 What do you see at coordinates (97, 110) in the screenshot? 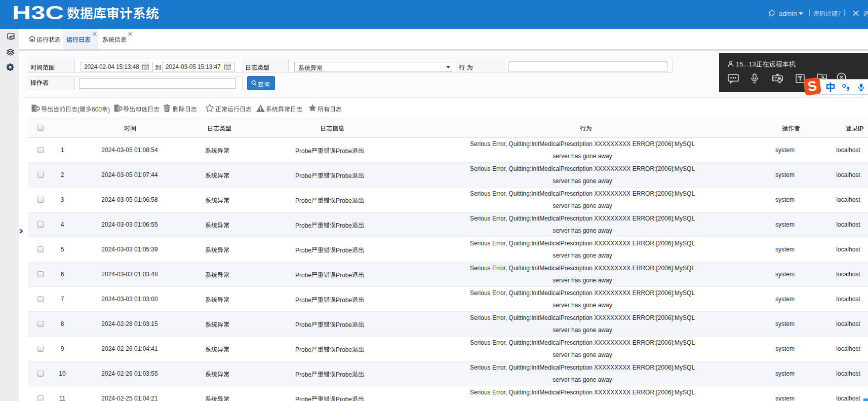
I see `svg-text: 600` at bounding box center [97, 110].